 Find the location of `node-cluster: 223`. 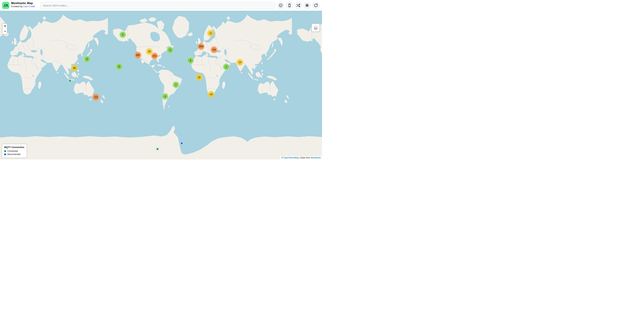

node-cluster: 223 is located at coordinates (96, 97).